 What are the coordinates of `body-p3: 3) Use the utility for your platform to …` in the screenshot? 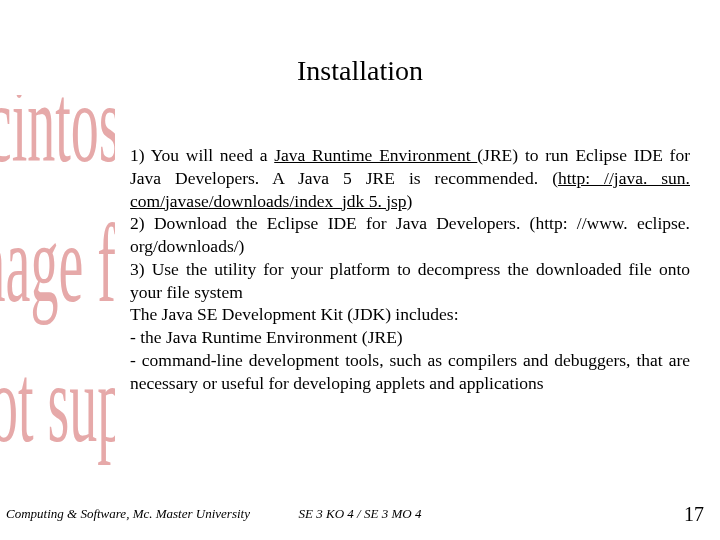 It's located at (410, 281).